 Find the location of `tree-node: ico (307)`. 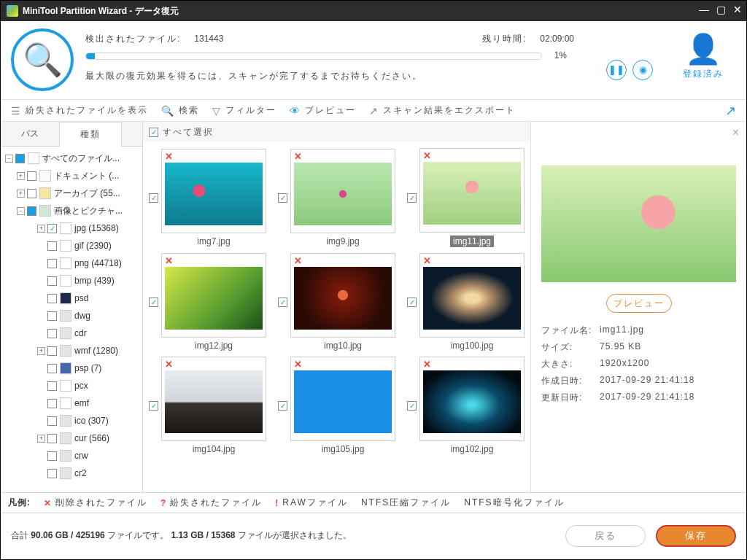

tree-node: ico (307) is located at coordinates (71, 421).